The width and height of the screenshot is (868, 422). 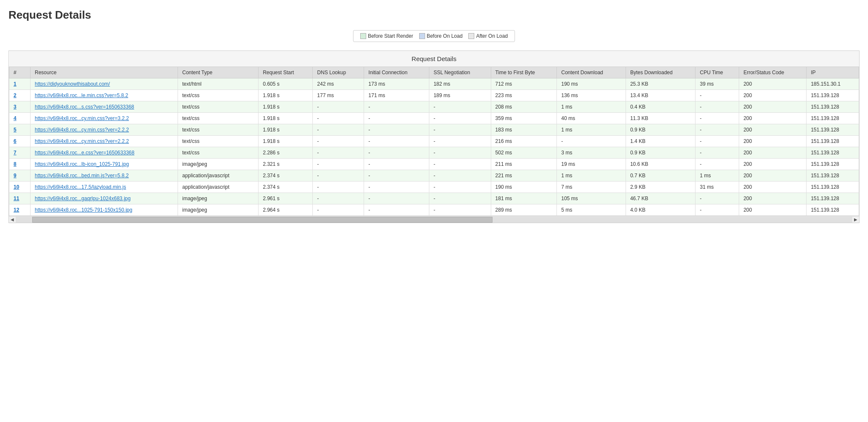 What do you see at coordinates (338, 96) in the screenshot?
I see `cell-dns-lookup: 177 ms` at bounding box center [338, 96].